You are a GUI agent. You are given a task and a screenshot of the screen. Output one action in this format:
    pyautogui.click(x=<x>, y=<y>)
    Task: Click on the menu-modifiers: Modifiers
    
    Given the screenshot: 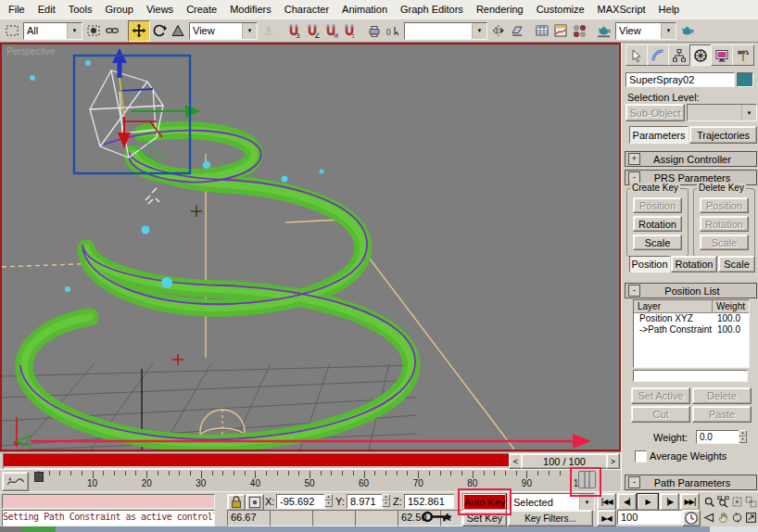 What is the action you would take?
    pyautogui.click(x=250, y=7)
    